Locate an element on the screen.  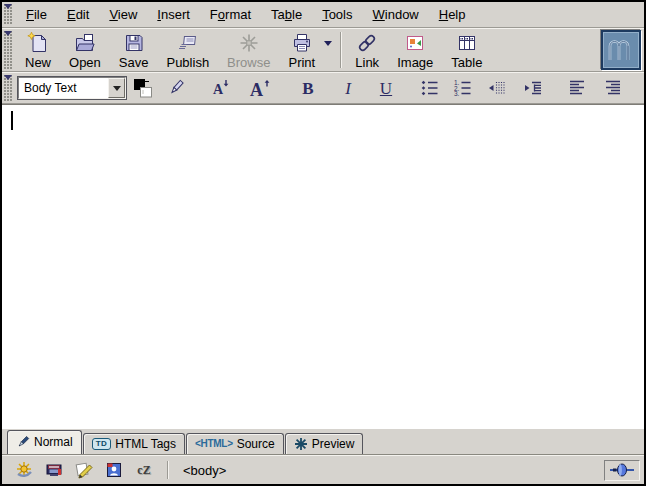
menu-bar: File Edit View Insert Format Table Tools… is located at coordinates (323, 15).